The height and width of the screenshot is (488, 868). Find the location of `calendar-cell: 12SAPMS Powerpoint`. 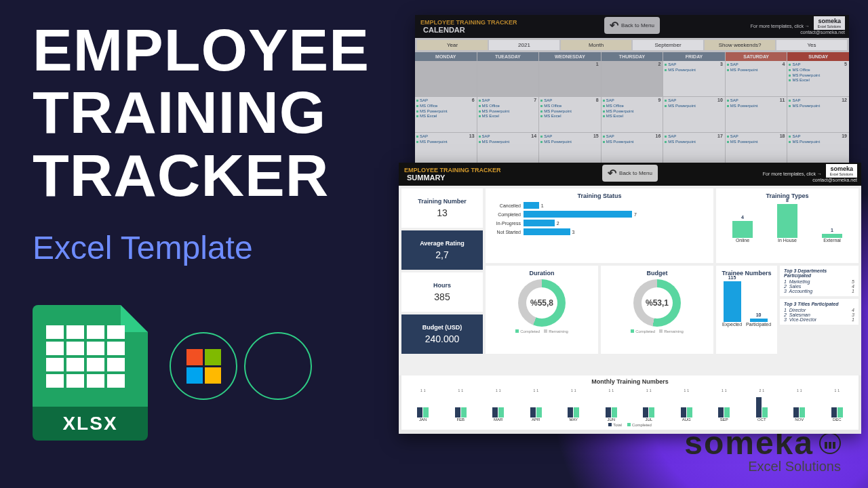

calendar-cell: 12SAPMS Powerpoint is located at coordinates (818, 115).